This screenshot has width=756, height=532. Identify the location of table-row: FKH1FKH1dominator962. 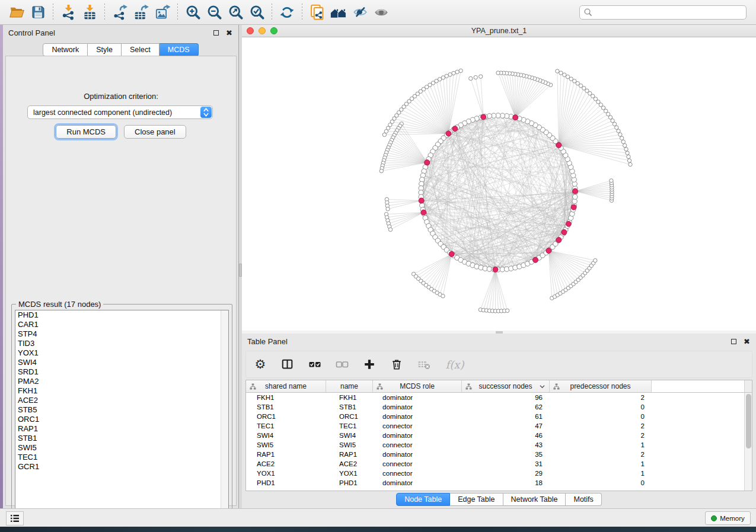
(496, 398).